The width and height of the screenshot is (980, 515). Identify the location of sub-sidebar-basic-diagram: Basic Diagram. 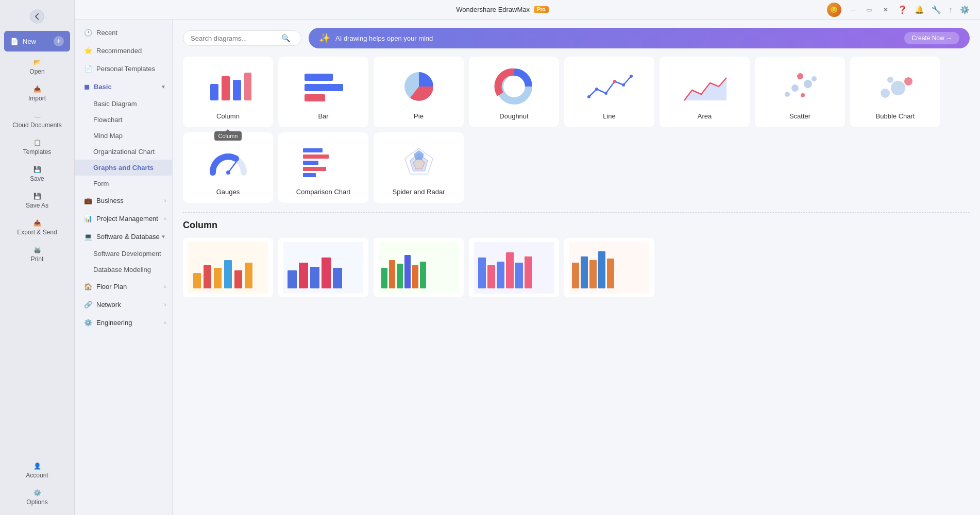
(124, 104).